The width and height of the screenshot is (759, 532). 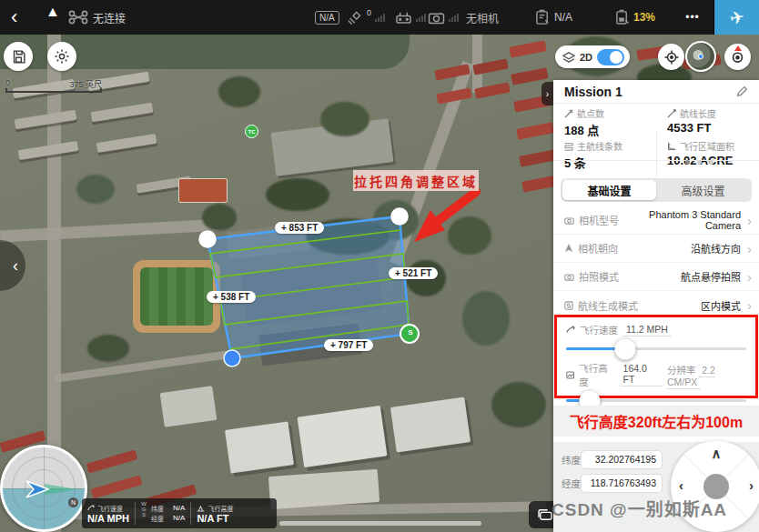 What do you see at coordinates (220, 508) in the screenshot?
I see `telemetry-alt-label: 飞行高度` at bounding box center [220, 508].